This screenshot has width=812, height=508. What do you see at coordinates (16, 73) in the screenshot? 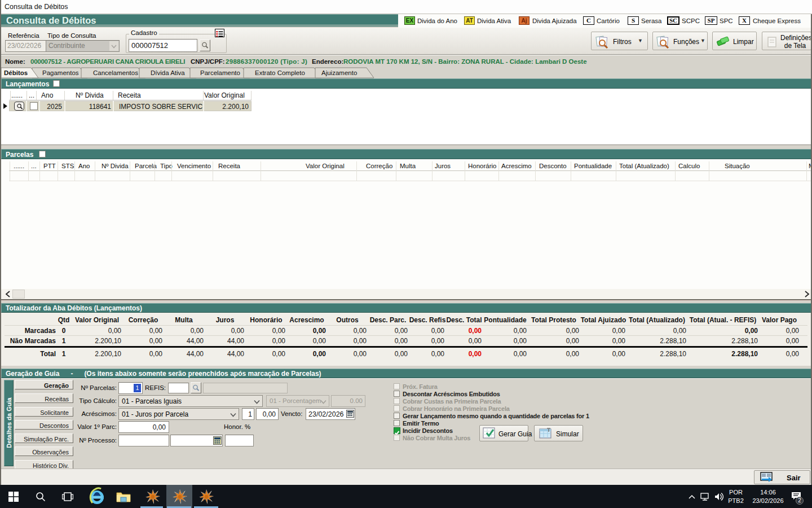
I see `svg-text: Débitos` at bounding box center [16, 73].